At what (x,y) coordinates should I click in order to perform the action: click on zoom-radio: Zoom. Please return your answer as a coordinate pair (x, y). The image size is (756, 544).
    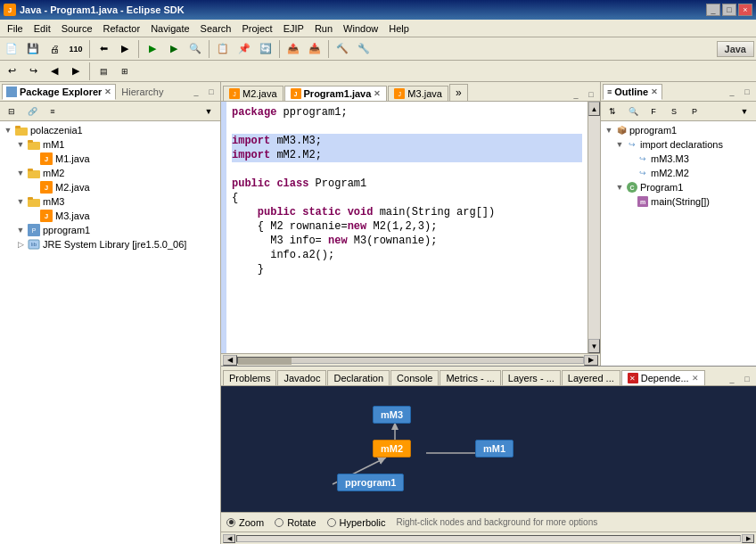
    Looking at the image, I should click on (245, 523).